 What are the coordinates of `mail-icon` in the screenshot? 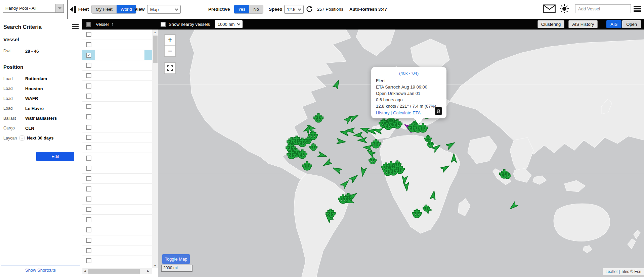 It's located at (550, 9).